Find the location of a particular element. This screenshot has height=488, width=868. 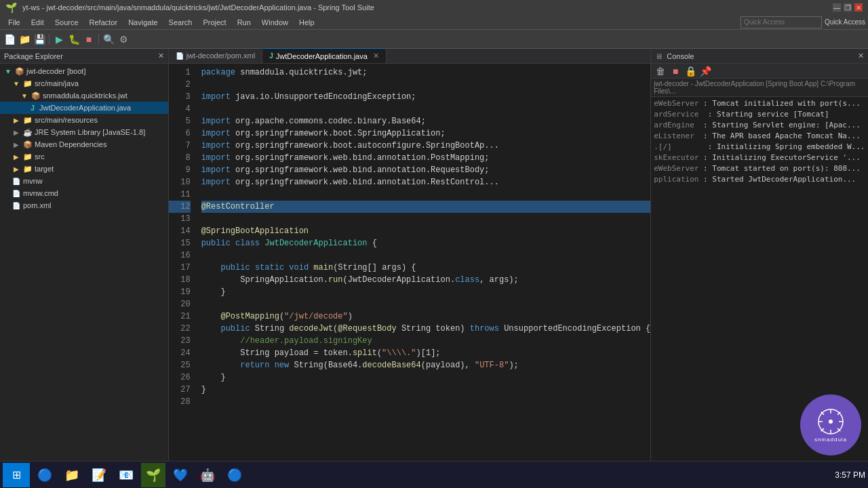

taskbar-android: 🤖 is located at coordinates (208, 475).